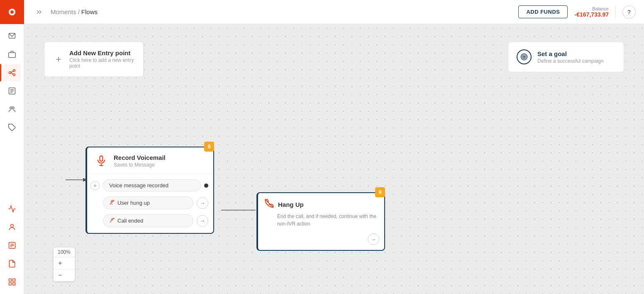 This screenshot has width=644, height=294. What do you see at coordinates (202, 203) in the screenshot?
I see `user-hung-up-arrow: →` at bounding box center [202, 203].